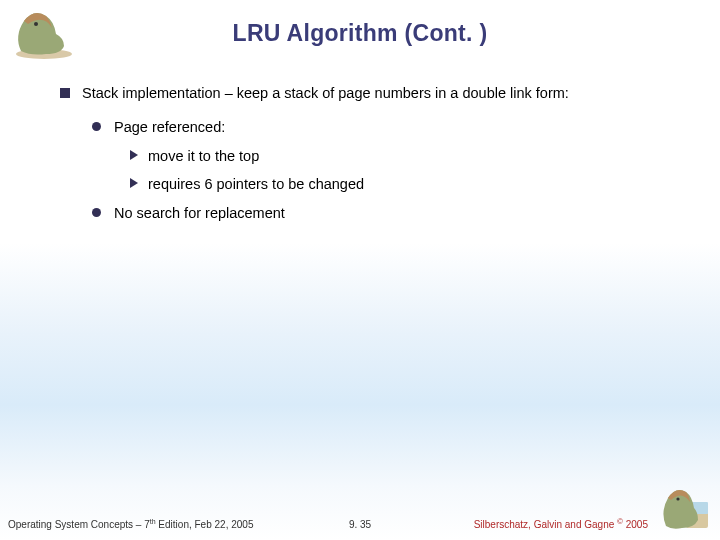  I want to click on footer-left: Operating System Concepts – 7th Edition,…, so click(130, 524).